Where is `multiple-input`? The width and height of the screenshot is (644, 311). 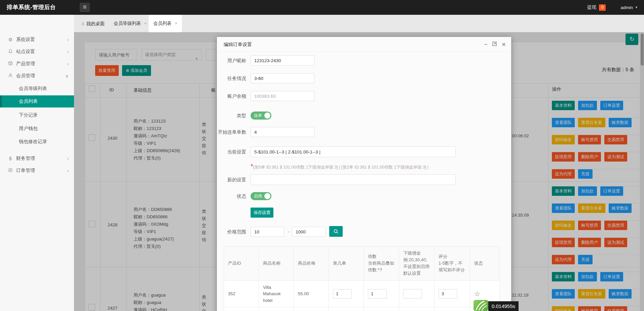 multiple-input is located at coordinates (377, 294).